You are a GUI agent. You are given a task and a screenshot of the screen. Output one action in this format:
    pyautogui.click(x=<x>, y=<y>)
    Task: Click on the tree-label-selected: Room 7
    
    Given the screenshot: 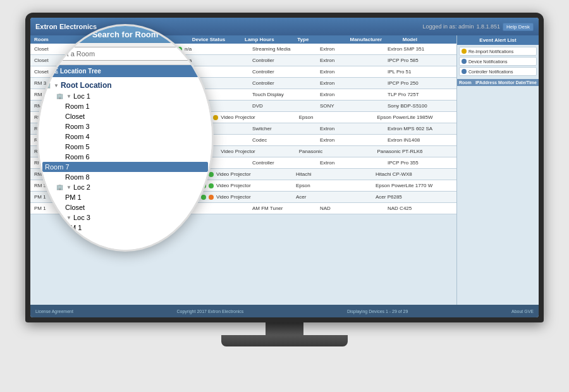 What is the action you would take?
    pyautogui.click(x=57, y=167)
    